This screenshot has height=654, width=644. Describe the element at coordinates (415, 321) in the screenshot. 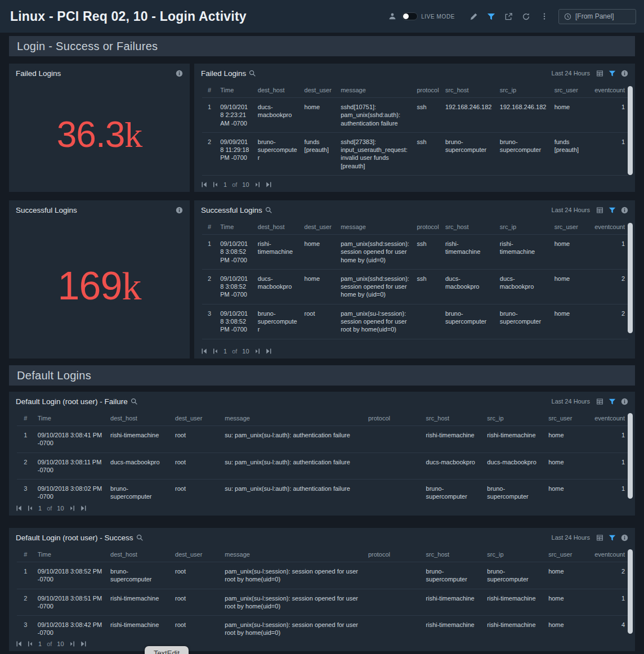

I see `table-row: 309/10/2018 3:08:52 PM -0700bruno-superc…` at that location.